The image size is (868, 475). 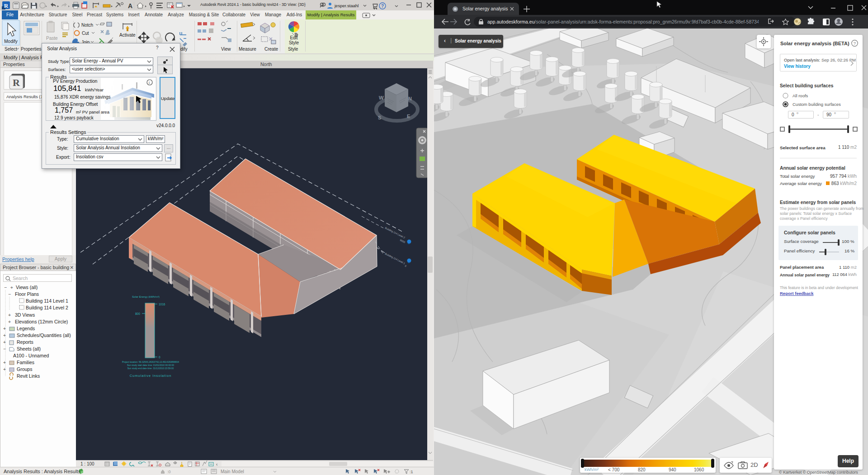 What do you see at coordinates (44, 335) in the screenshot?
I see `svg-text: Schedules/Quantities (all)` at bounding box center [44, 335].